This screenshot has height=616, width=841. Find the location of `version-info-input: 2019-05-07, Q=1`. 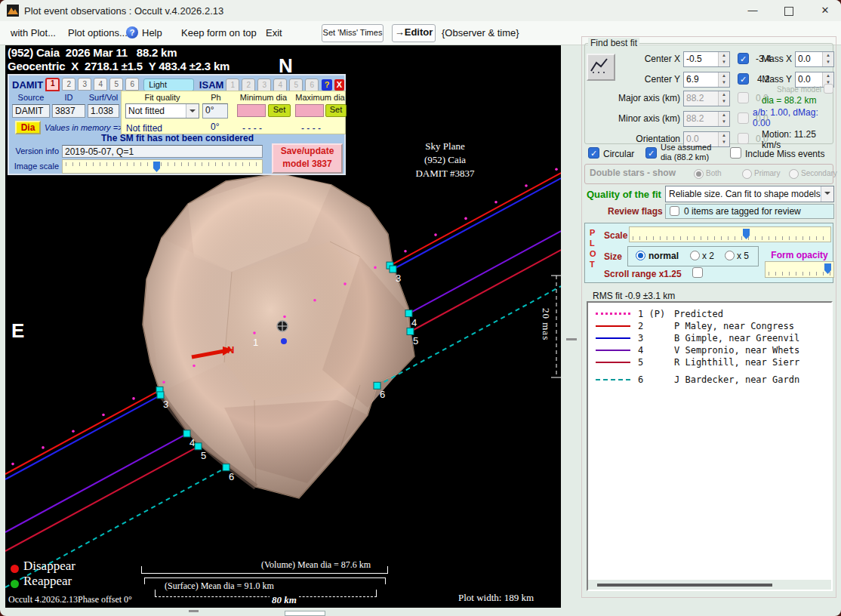

version-info-input: 2019-05-07, Q=1 is located at coordinates (162, 151).